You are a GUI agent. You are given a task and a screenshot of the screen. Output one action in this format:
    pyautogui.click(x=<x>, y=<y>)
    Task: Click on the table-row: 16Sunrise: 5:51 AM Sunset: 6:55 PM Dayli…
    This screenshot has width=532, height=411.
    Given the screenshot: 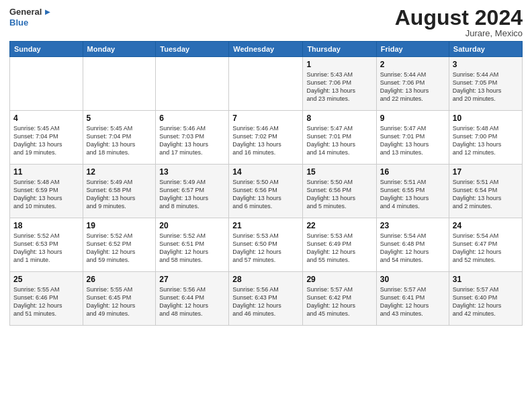 What is the action you would take?
    pyautogui.click(x=412, y=191)
    